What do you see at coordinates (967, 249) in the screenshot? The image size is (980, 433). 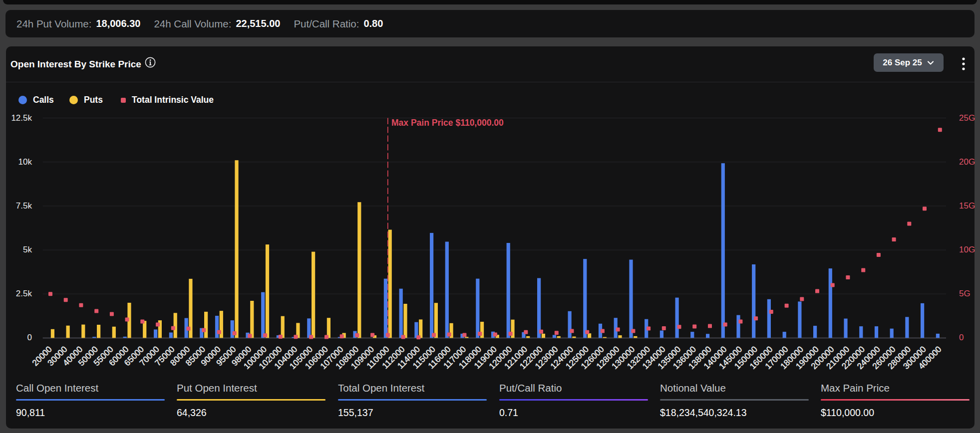 I see `svg-text: 10G` at bounding box center [967, 249].